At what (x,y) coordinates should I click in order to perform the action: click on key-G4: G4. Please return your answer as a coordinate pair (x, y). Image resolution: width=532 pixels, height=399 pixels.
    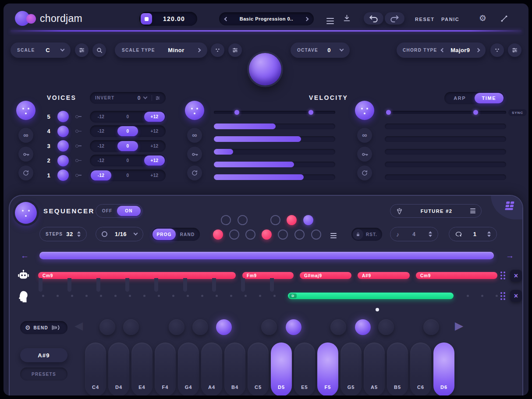
    Looking at the image, I should click on (188, 369).